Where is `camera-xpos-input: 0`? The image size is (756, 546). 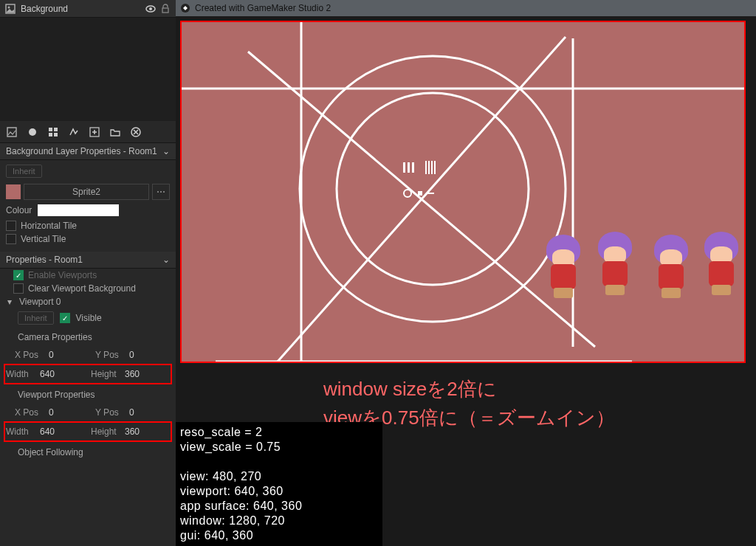 camera-xpos-input: 0 is located at coordinates (52, 355).